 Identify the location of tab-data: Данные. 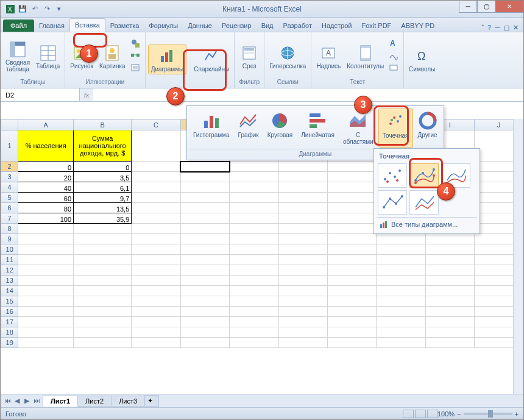
(200, 26).